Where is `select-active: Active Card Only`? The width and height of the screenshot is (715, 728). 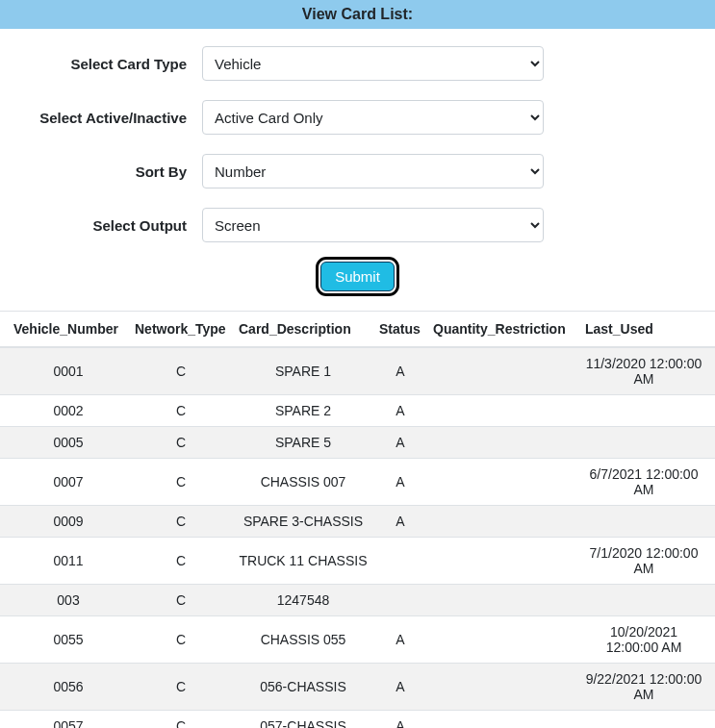 select-active: Active Card Only is located at coordinates (373, 117).